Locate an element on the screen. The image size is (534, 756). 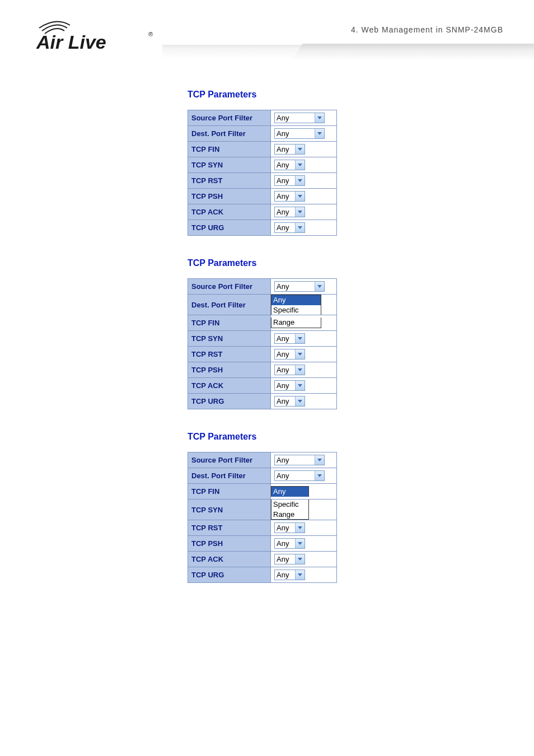
row-tcp-fin: TCP FIN Any is located at coordinates (263, 492).